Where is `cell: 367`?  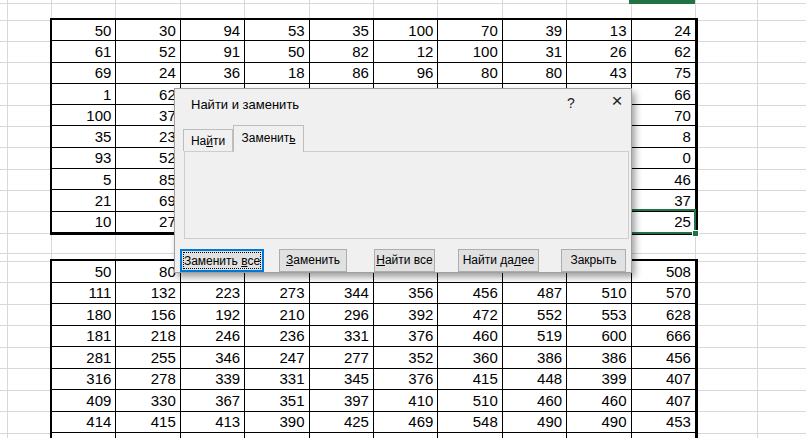 cell: 367 is located at coordinates (213, 401).